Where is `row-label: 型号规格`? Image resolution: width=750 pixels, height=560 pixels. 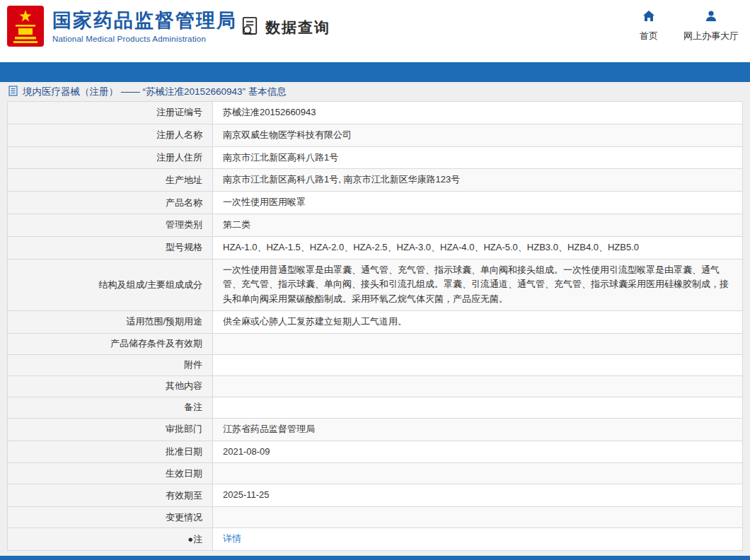
row-label: 型号规格 is located at coordinates (110, 247).